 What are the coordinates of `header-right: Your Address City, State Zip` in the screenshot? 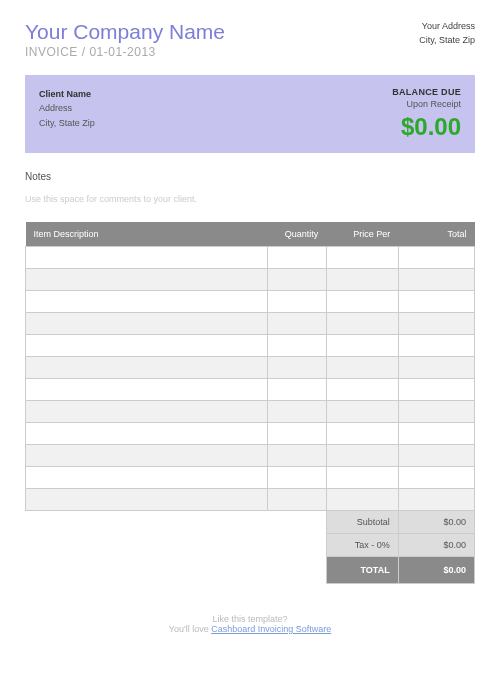 It's located at (447, 40).